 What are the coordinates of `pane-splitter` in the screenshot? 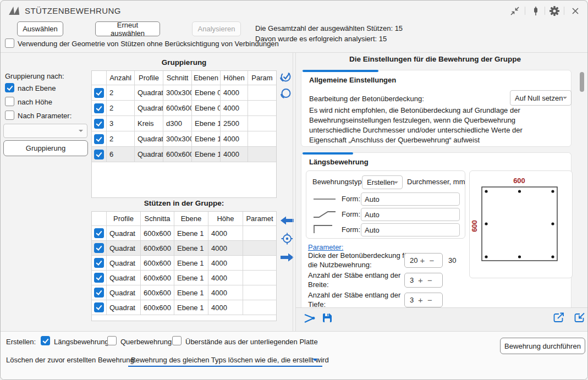 It's located at (293, 192).